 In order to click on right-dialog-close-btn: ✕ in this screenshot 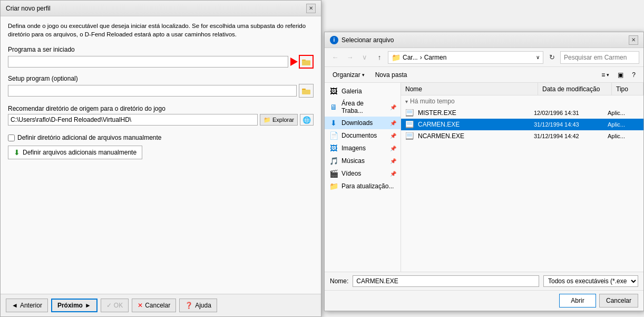, I will do `click(633, 40)`.